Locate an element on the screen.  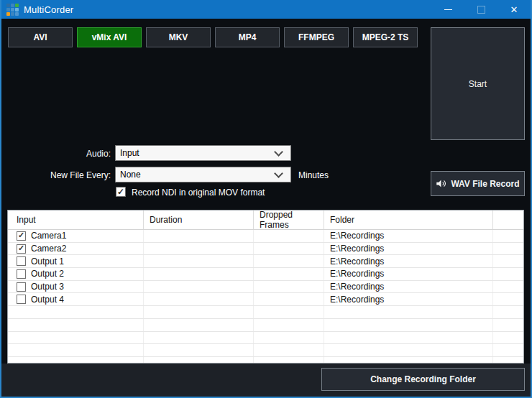
tab-mp4: MP4 is located at coordinates (247, 37).